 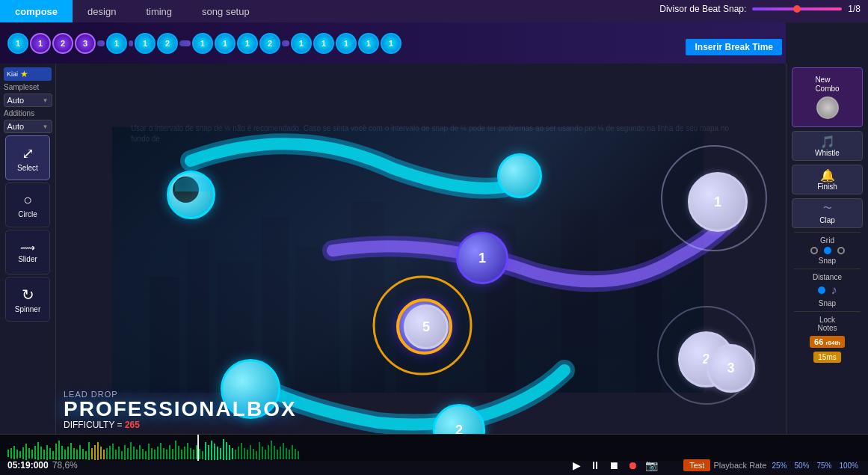 I want to click on tool-select: ⤢ Select, so click(x=28, y=158).